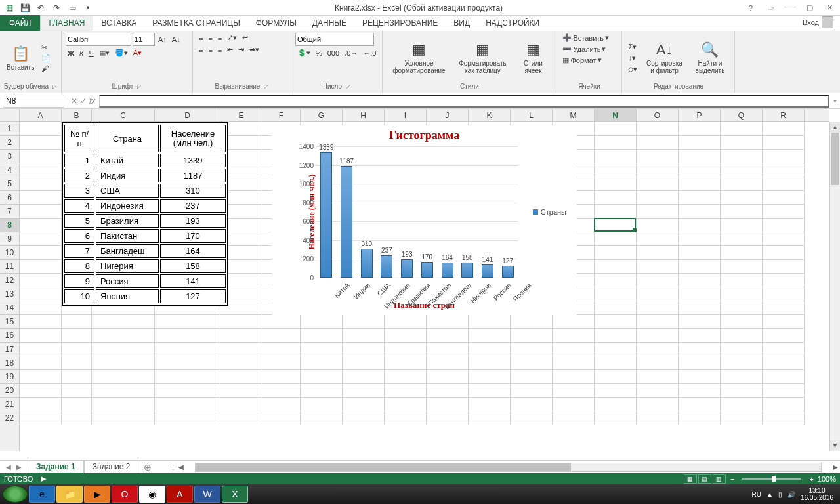 The height and width of the screenshot is (504, 840). I want to click on ribbon-tab: НАДСТРОЙКИ, so click(513, 23).